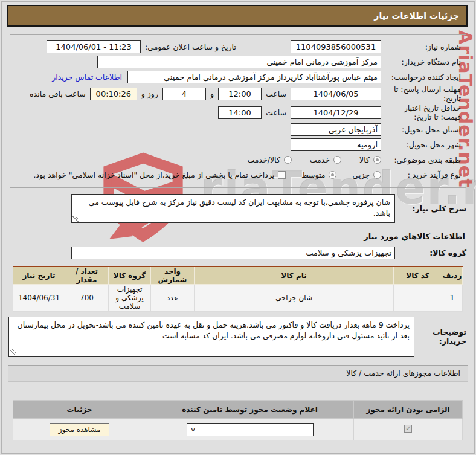  I want to click on price-validity-hour-field: 14:00, so click(240, 112).